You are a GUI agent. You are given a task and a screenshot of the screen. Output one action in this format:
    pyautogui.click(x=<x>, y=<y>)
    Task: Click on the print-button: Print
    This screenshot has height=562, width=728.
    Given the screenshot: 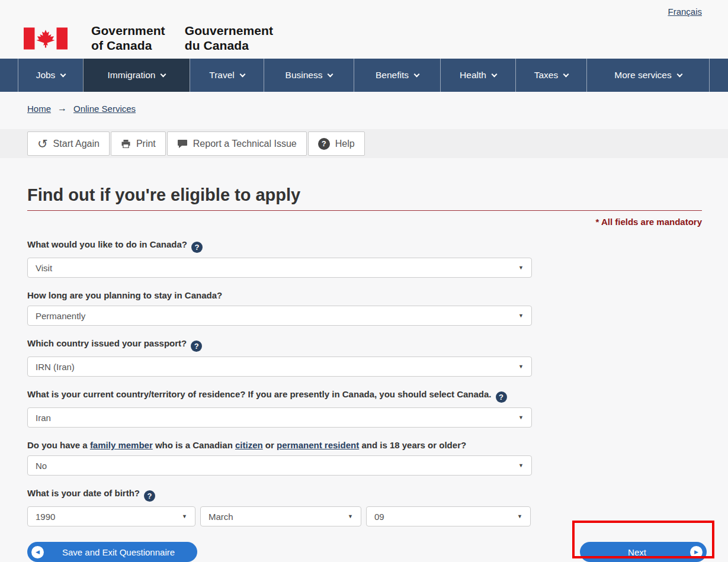 What is the action you would take?
    pyautogui.click(x=139, y=143)
    